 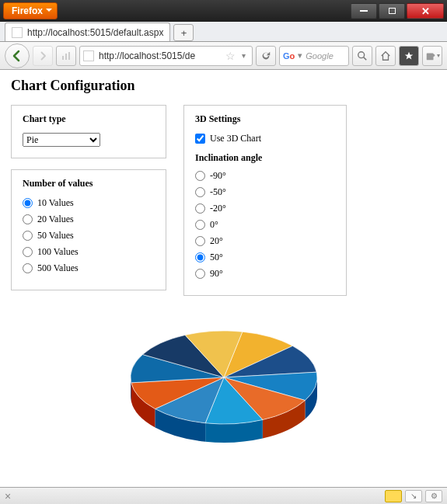 What do you see at coordinates (434, 496) in the screenshot?
I see `status-icon-3: ⚙` at bounding box center [434, 496].